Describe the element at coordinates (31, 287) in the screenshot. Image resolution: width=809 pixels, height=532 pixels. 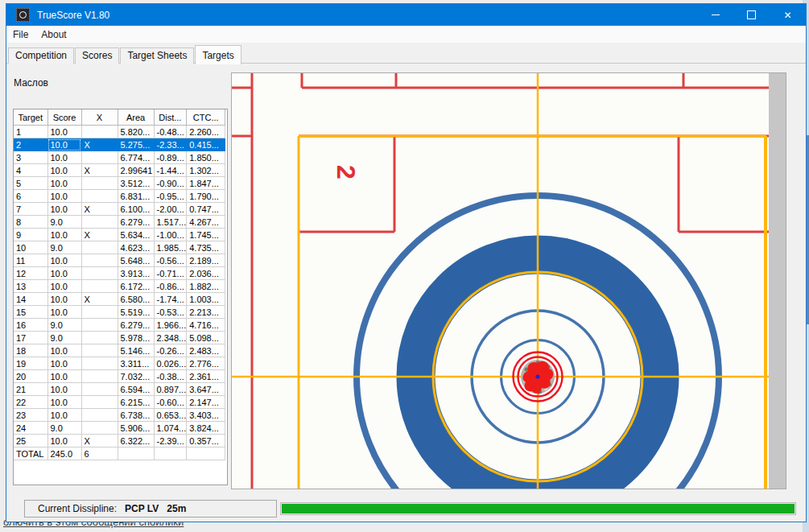
I see `table-cell: 13` at that location.